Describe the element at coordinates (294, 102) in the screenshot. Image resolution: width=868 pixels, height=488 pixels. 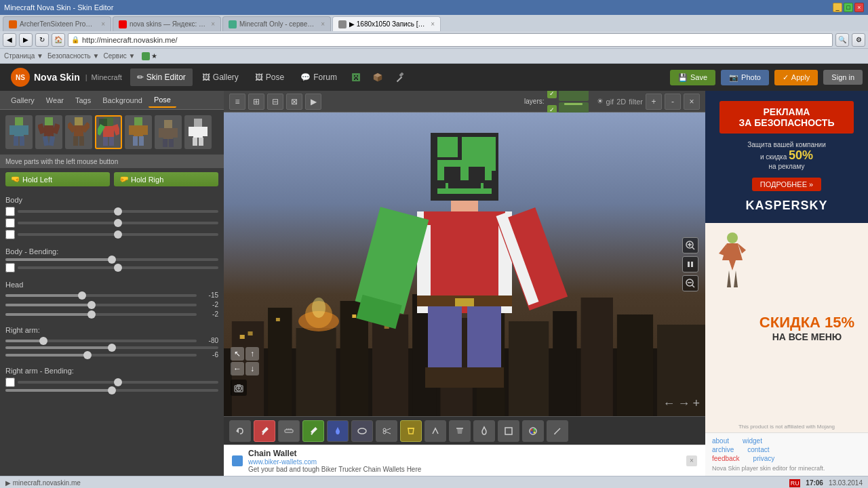
I see `toolbar-cross-btn: ⊠` at that location.